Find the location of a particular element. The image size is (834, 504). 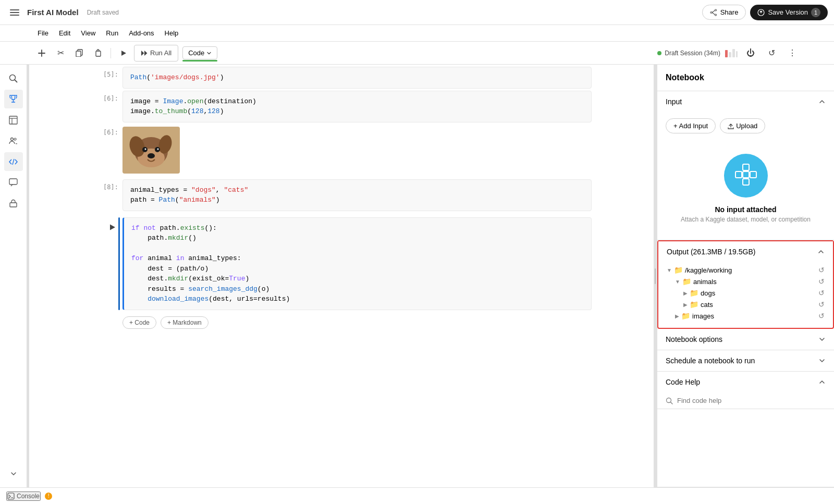

run-all-button: Run All is located at coordinates (156, 53).